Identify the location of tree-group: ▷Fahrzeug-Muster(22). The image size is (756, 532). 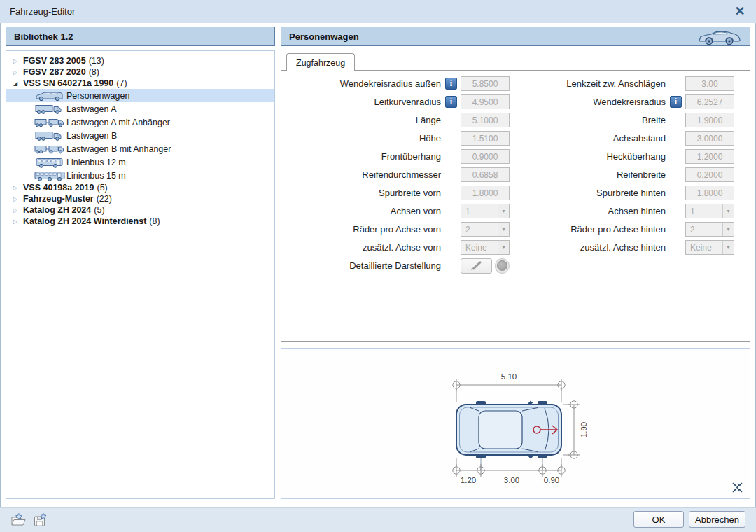
(140, 199).